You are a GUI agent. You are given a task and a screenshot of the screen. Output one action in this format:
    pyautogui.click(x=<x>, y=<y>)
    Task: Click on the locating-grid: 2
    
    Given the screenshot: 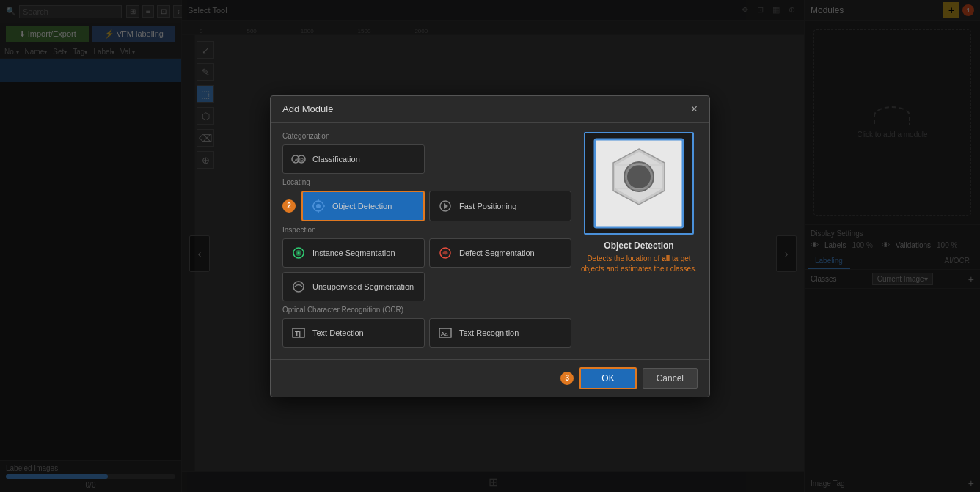 What is the action you would take?
    pyautogui.click(x=427, y=206)
    